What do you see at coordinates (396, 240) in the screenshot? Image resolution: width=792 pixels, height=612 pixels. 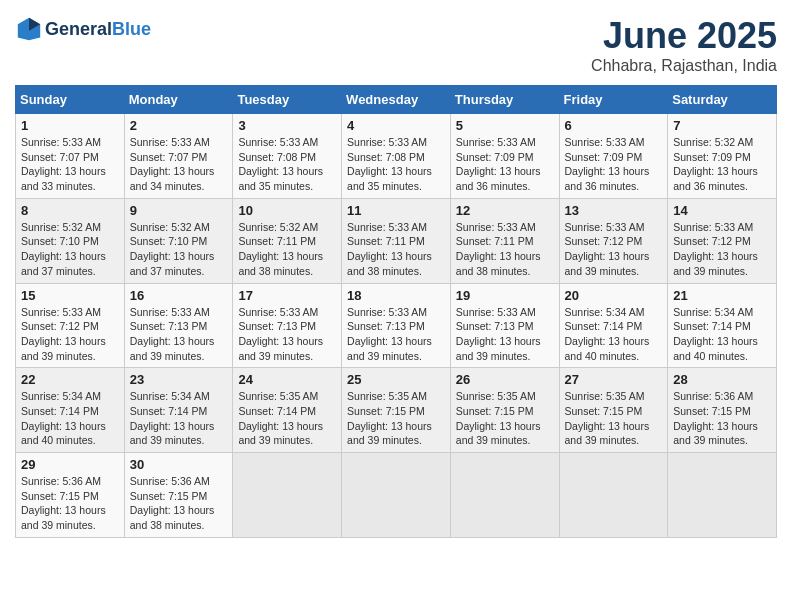 I see `calendar-row: 8Sunrise: 5:32 AMSunset: 7:10 PMDaylight…` at bounding box center [396, 240].